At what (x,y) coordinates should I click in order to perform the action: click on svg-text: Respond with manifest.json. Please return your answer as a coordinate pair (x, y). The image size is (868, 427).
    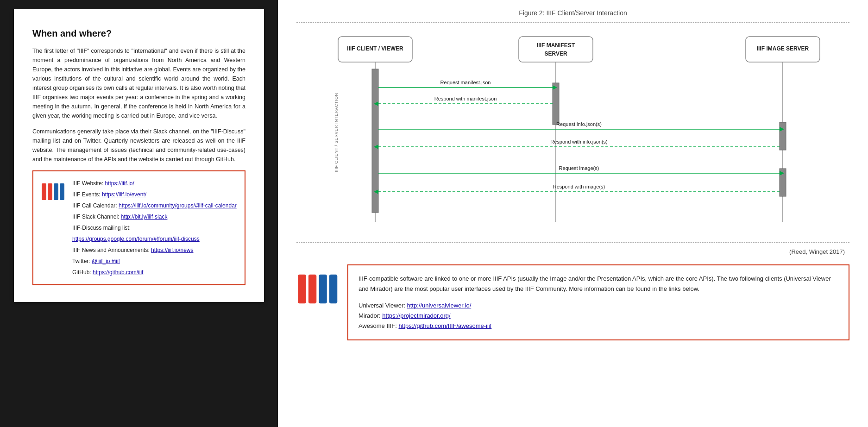
    Looking at the image, I should click on (466, 99).